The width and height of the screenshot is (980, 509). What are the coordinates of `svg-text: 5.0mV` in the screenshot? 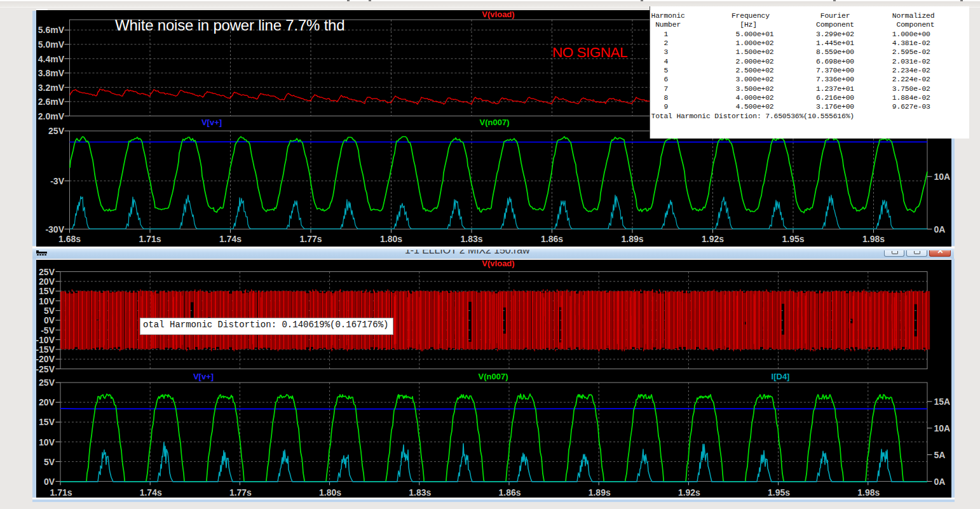 It's located at (51, 44).